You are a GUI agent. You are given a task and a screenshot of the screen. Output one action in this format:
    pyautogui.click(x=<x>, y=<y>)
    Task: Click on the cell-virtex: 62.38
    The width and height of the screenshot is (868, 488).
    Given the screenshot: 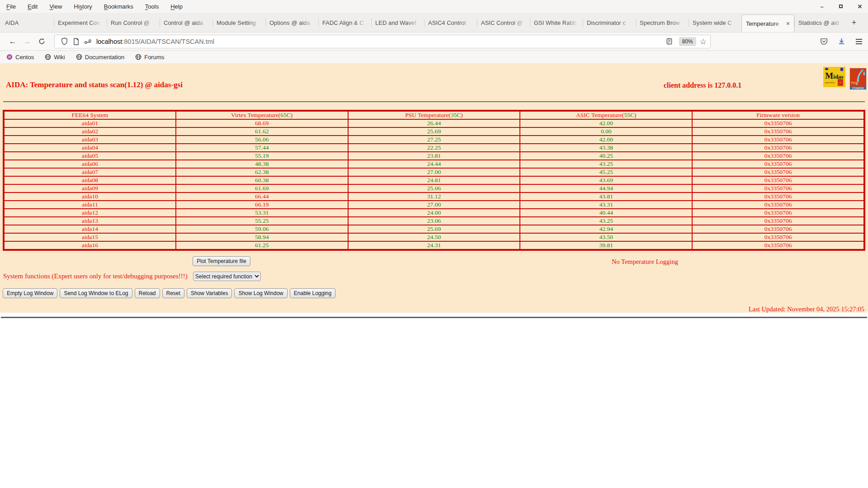 What is the action you would take?
    pyautogui.click(x=262, y=172)
    